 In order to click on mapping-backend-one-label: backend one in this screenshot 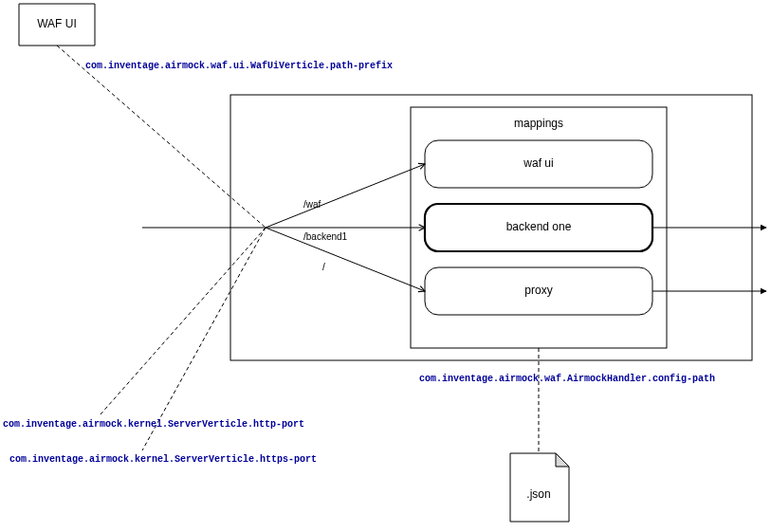, I will do `click(539, 227)`.